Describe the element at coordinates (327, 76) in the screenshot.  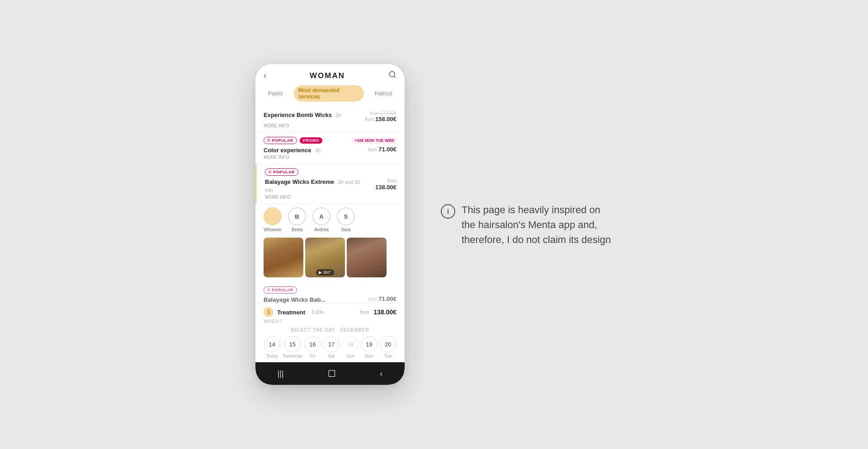
I see `page-title: WOMAN` at that location.